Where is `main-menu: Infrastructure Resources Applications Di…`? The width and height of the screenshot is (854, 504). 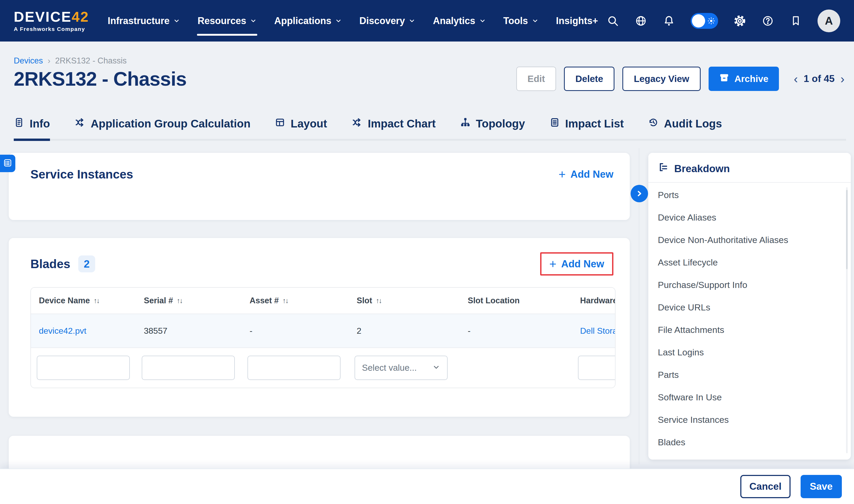 main-menu: Infrastructure Resources Applications Di… is located at coordinates (353, 21).